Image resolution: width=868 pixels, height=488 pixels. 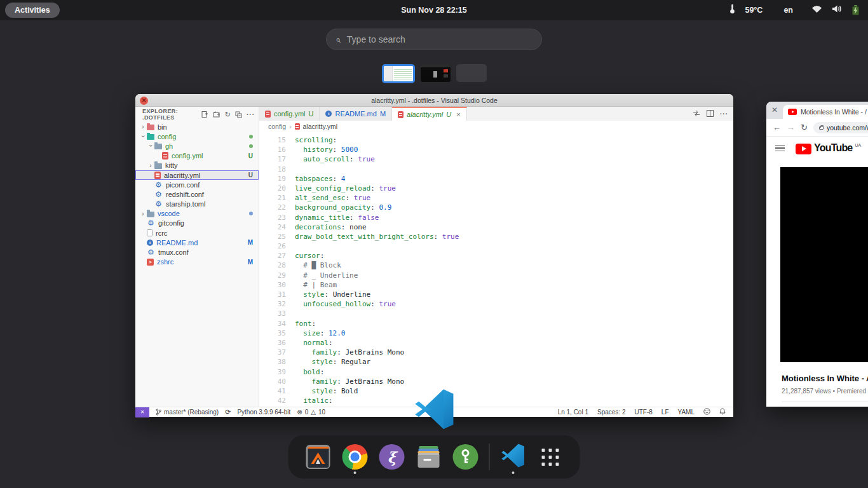 What do you see at coordinates (187, 412) in the screenshot?
I see `git-branch-status: master* (Rebasing)` at bounding box center [187, 412].